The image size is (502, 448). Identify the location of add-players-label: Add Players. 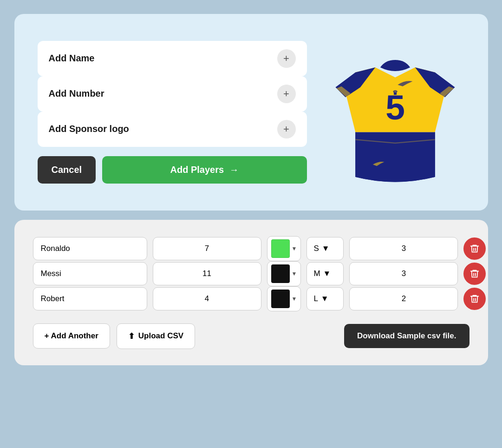
(197, 170).